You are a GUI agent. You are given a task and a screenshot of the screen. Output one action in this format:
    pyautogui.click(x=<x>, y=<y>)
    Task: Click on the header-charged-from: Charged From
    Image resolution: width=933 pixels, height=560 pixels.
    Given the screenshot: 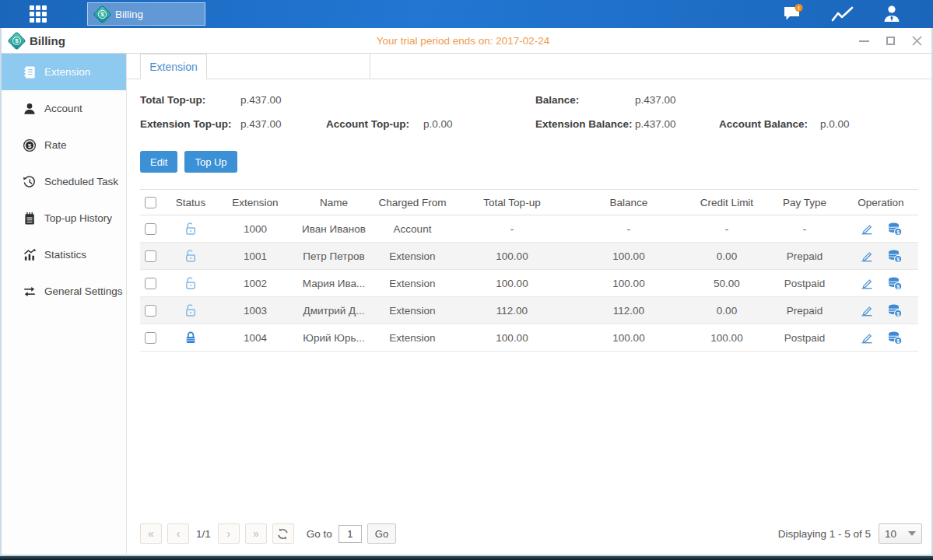 What is the action you would take?
    pyautogui.click(x=412, y=202)
    